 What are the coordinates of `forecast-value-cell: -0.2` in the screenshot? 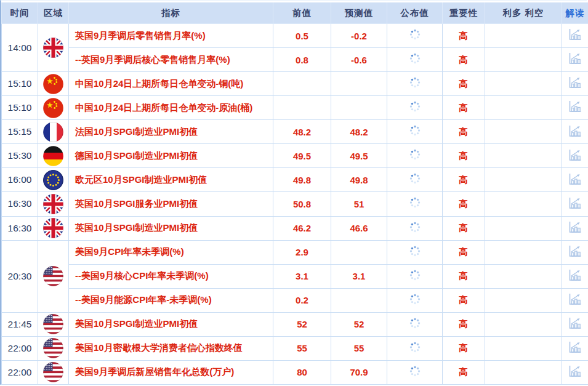 It's located at (360, 36).